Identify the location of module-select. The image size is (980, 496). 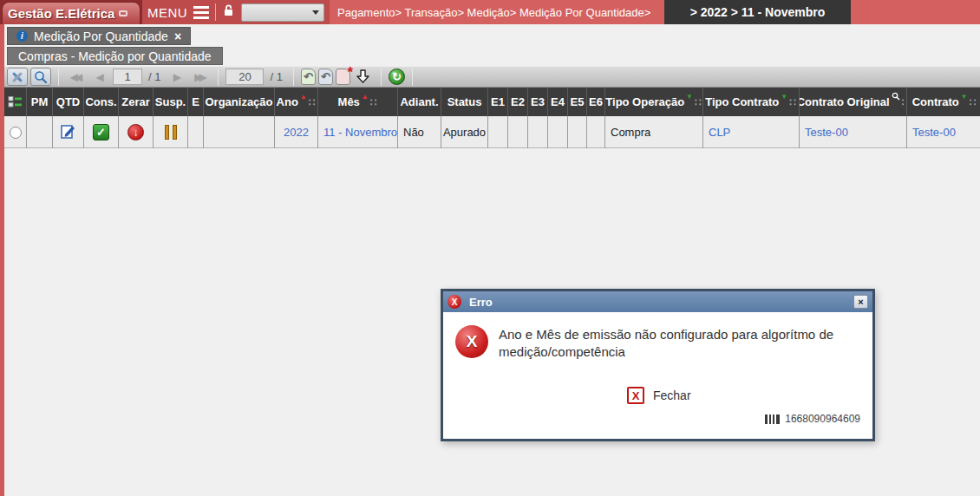
(283, 12).